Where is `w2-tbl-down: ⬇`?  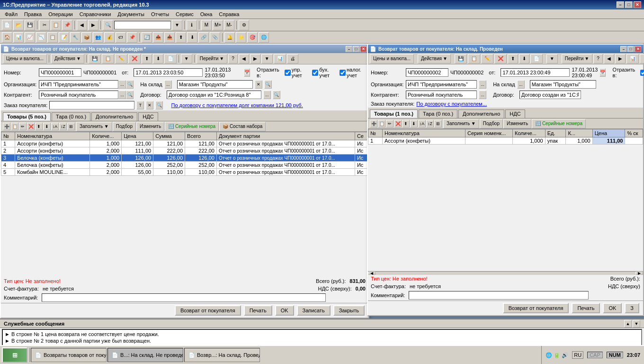 w2-tbl-down: ⬇ is located at coordinates (414, 124).